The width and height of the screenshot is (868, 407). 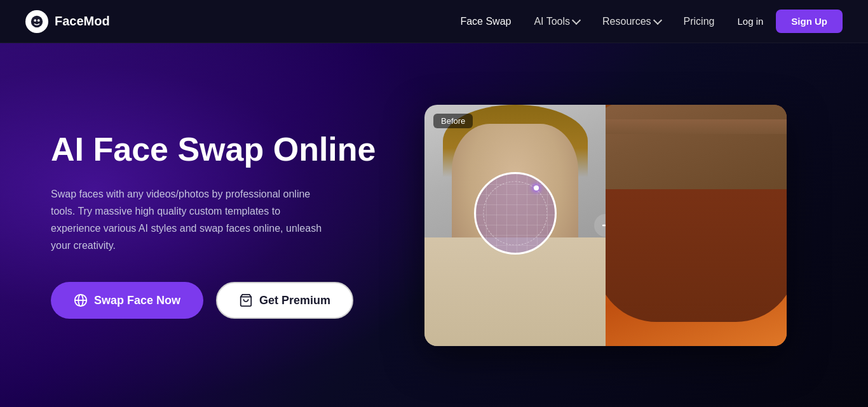 What do you see at coordinates (127, 300) in the screenshot?
I see `swap-face-now-button: Swap Face Now` at bounding box center [127, 300].